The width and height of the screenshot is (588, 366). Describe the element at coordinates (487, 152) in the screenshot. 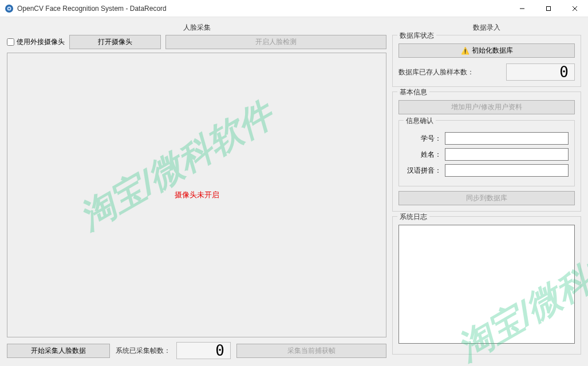

I see `basic-info-group: 基本信息 增加用户/修改用户资料 信息确认 学号： 姓名：` at that location.